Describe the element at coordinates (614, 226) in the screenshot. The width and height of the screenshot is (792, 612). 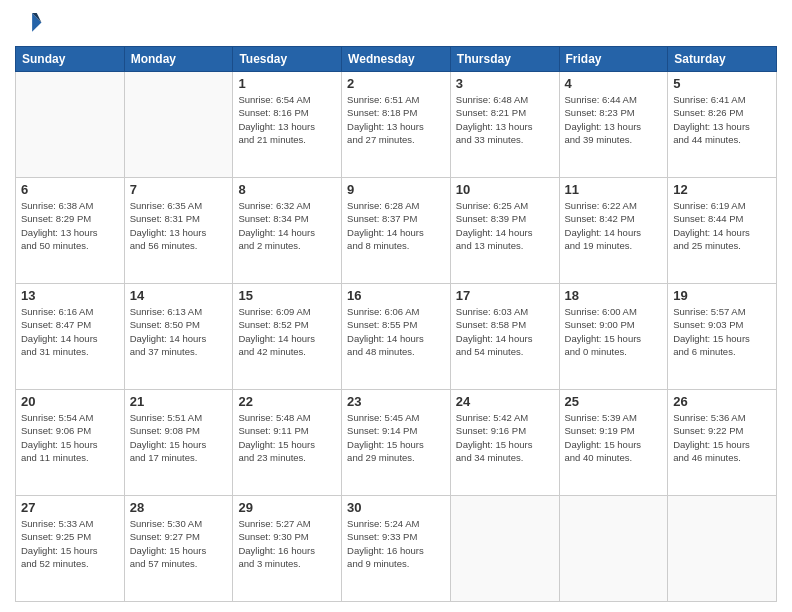
I see `day-info: Sunrise: 6:22 AM Sunset: 8:42 PM Dayligh…` at that location.